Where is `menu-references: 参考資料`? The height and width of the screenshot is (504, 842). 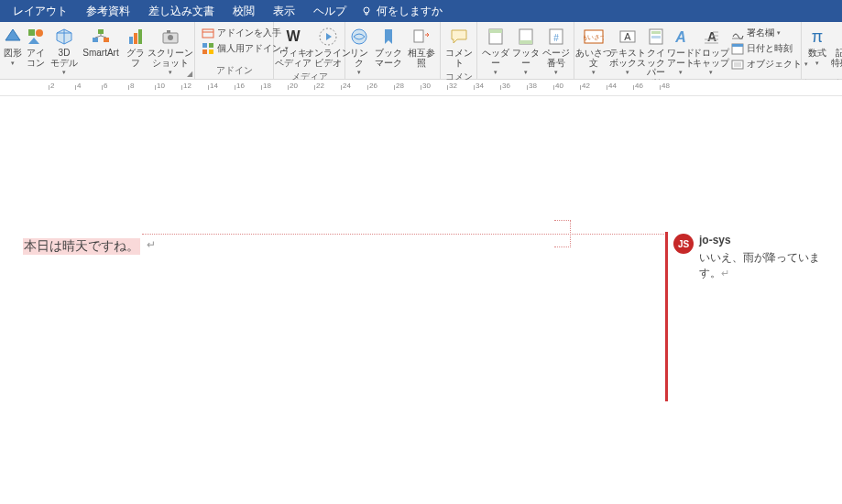
menu-references: 参考資料 is located at coordinates (108, 11).